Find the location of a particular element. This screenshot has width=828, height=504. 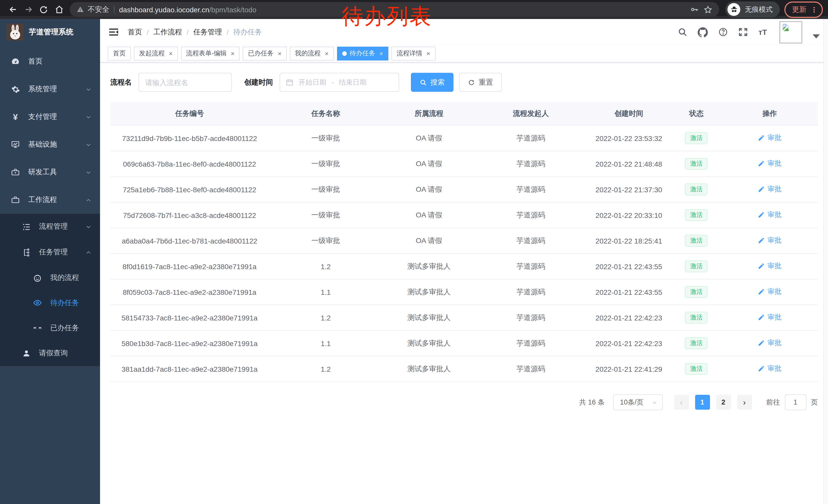

cell-task-name: 1.1 is located at coordinates (326, 292).